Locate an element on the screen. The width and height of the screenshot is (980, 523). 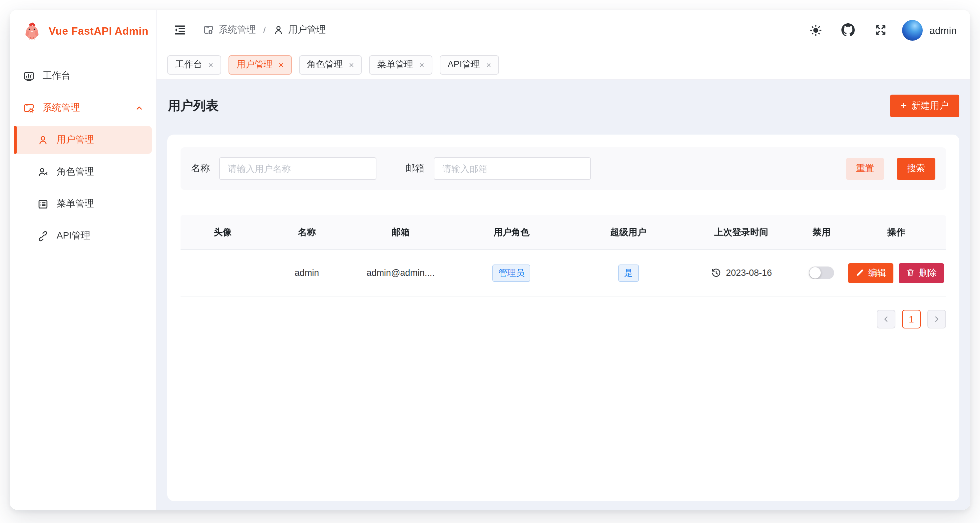
sidebar-item-user-management: 用户管理 is located at coordinates (83, 140).